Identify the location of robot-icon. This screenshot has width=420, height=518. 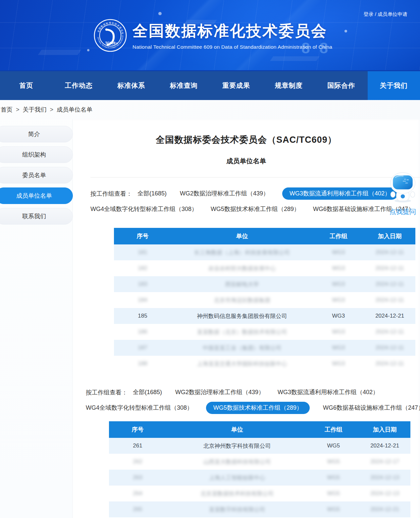
(403, 188).